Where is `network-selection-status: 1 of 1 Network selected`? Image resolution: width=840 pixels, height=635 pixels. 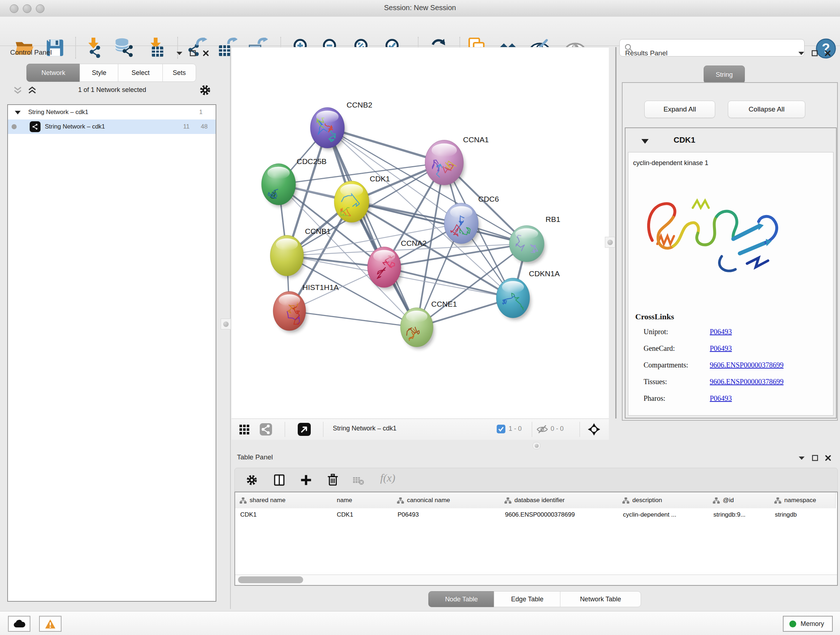
network-selection-status: 1 of 1 Network selected is located at coordinates (112, 90).